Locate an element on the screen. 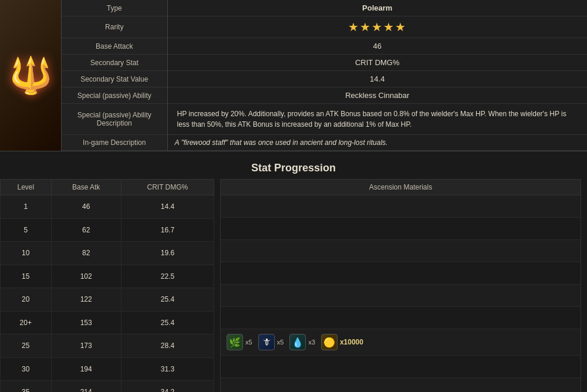 The image size is (587, 392). stat-table-header: Level Base Atk CRIT DMG% is located at coordinates (107, 188).